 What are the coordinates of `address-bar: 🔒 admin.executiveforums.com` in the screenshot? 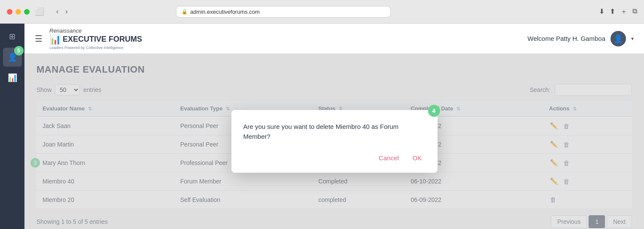 It's located at (283, 12).